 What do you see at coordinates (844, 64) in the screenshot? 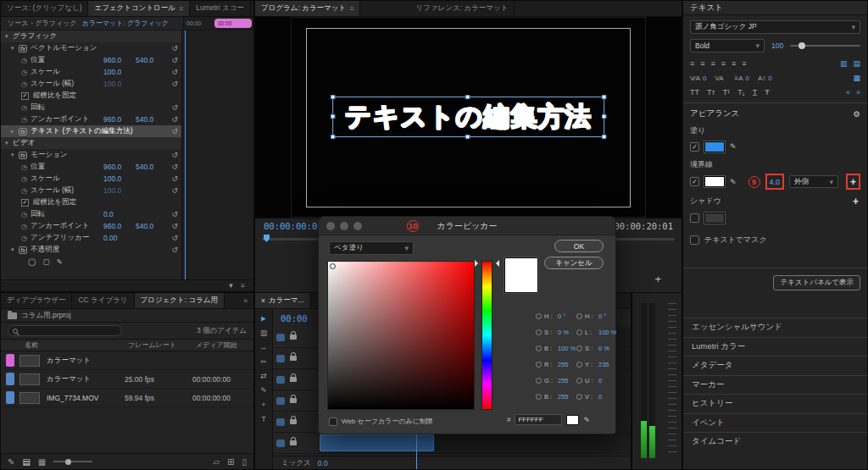
I see `icon: ▥` at bounding box center [844, 64].